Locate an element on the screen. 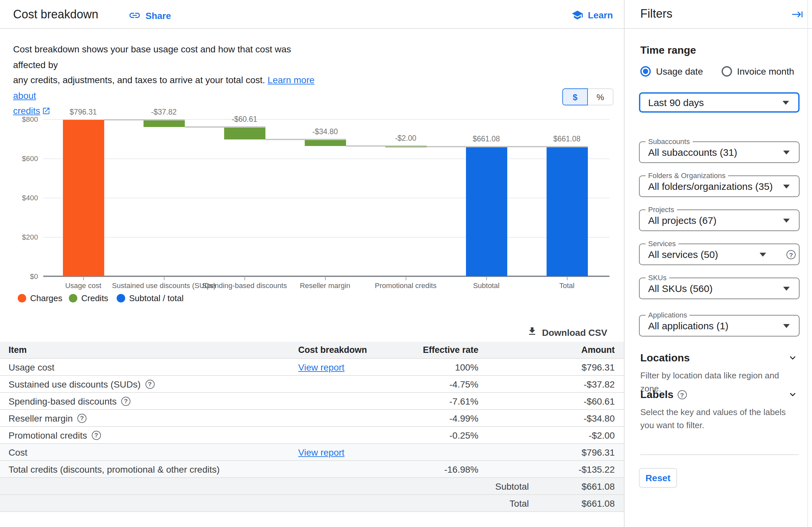  download-icon is located at coordinates (532, 332).